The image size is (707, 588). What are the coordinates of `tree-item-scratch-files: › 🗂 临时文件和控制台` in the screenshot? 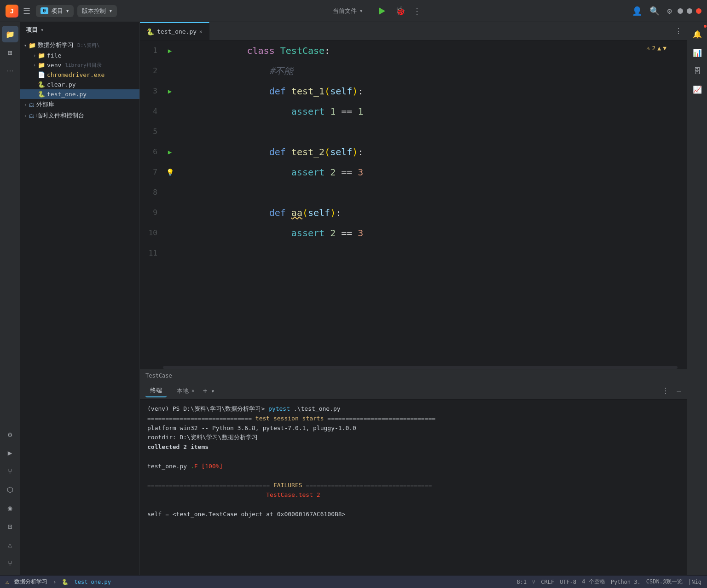 It's located at (80, 116).